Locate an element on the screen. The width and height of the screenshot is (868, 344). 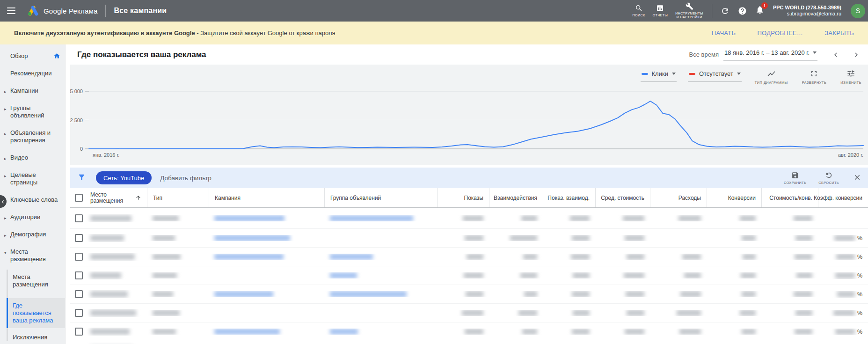
sidebar-item-where-ads-shown: Где показывается ваша реклама is located at coordinates (36, 313).